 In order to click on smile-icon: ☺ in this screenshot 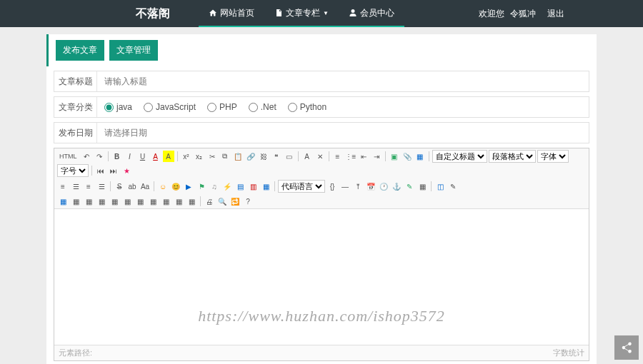, I will do `click(163, 186)`.